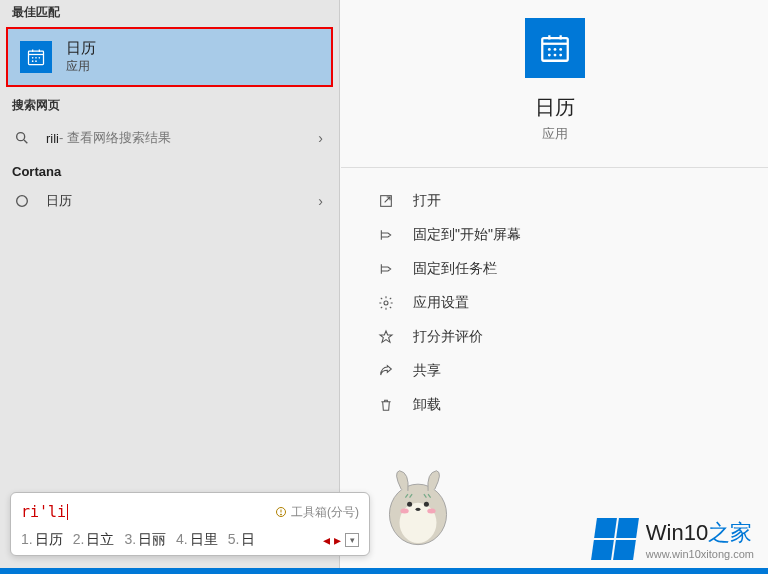  What do you see at coordinates (441, 303) in the screenshot?
I see `action-label: 应用设置` at bounding box center [441, 303].